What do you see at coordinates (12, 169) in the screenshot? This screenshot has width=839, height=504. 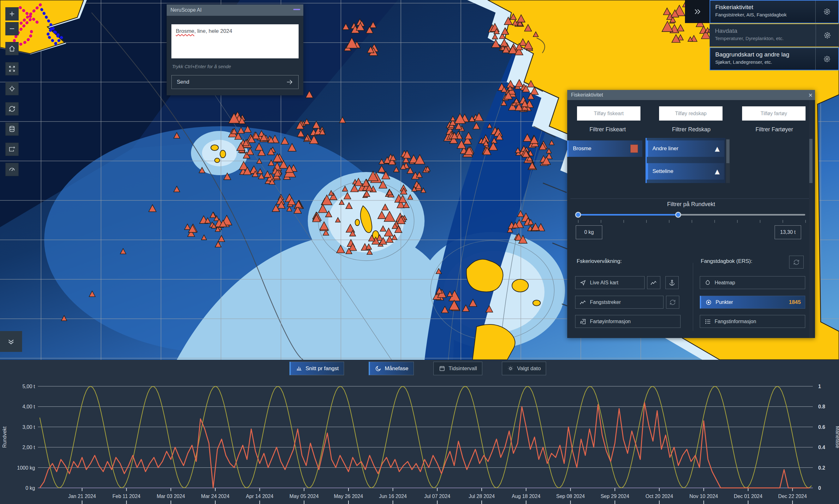 I see `gauge-button` at bounding box center [12, 169].